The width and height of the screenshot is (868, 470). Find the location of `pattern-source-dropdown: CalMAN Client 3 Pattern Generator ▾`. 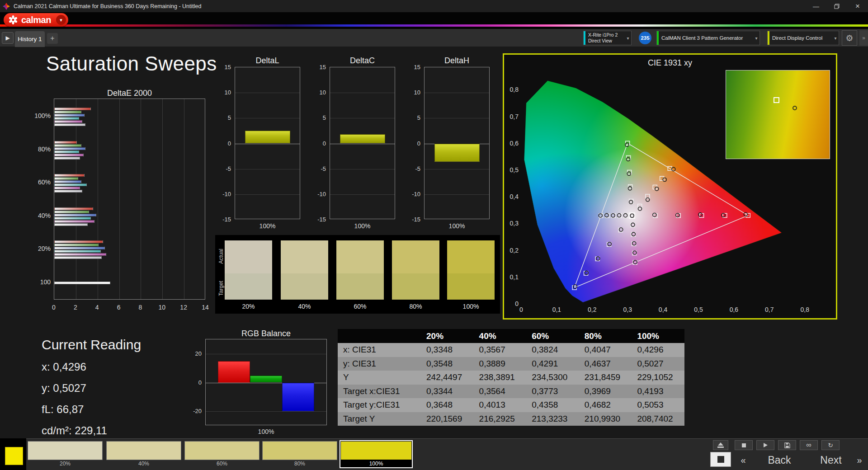

pattern-source-dropdown: CalMAN Client 3 Pattern Generator ▾ is located at coordinates (708, 38).